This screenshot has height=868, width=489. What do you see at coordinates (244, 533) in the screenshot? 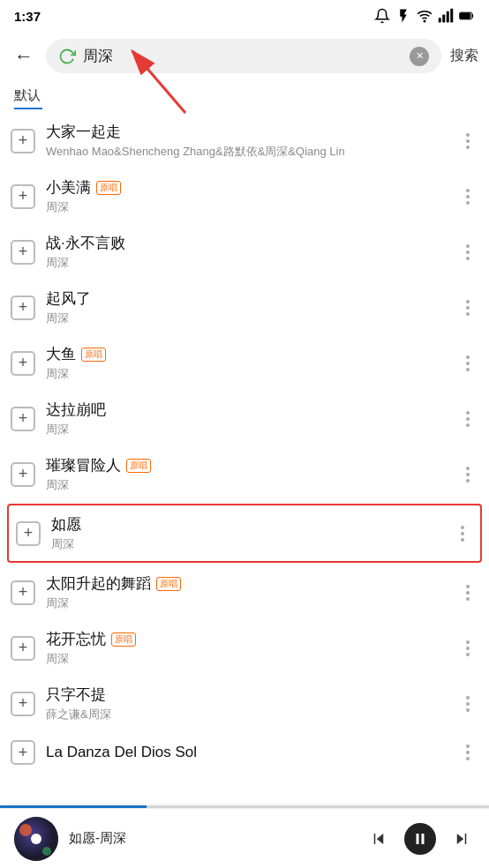
I see `song-item-8: +如愿周深` at bounding box center [244, 533].